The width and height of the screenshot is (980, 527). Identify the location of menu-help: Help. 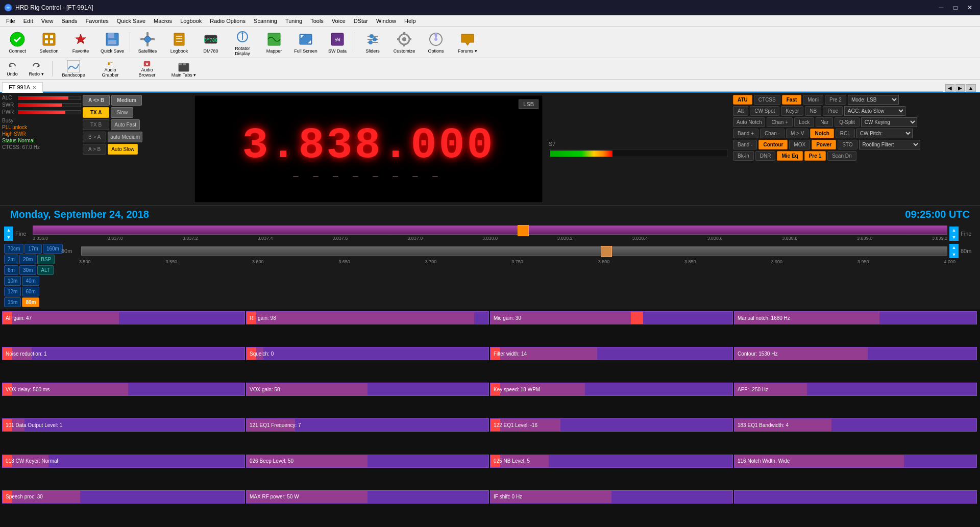
(410, 20).